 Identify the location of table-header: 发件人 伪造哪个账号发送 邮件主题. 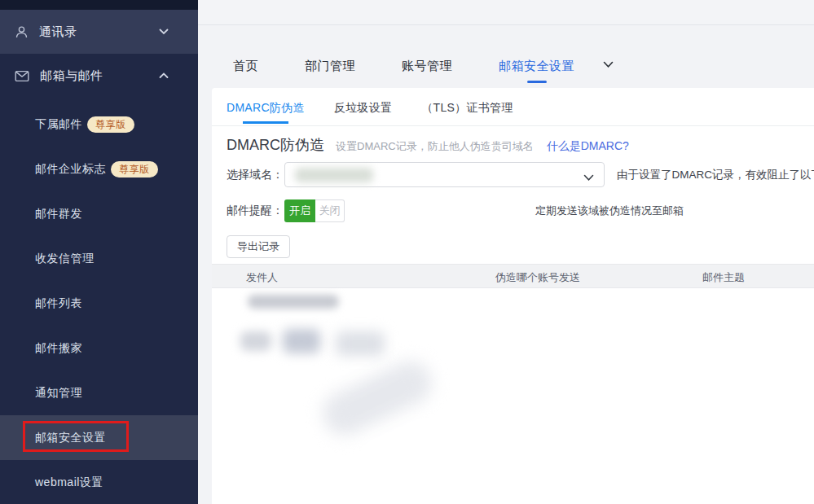
(513, 276).